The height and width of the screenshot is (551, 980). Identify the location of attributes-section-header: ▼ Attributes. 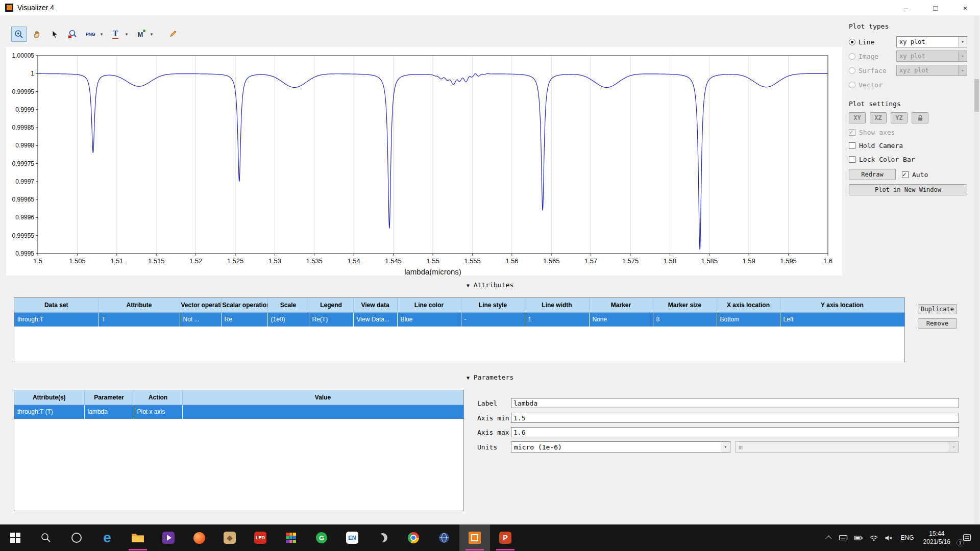
(490, 285).